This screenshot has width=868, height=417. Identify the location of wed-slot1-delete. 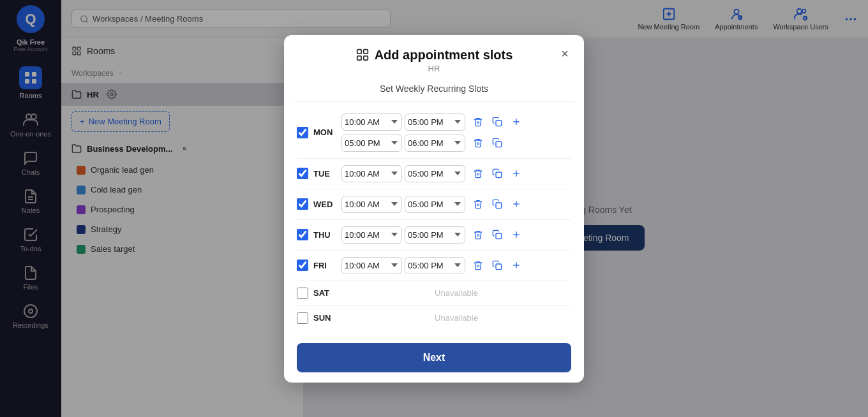
(478, 204).